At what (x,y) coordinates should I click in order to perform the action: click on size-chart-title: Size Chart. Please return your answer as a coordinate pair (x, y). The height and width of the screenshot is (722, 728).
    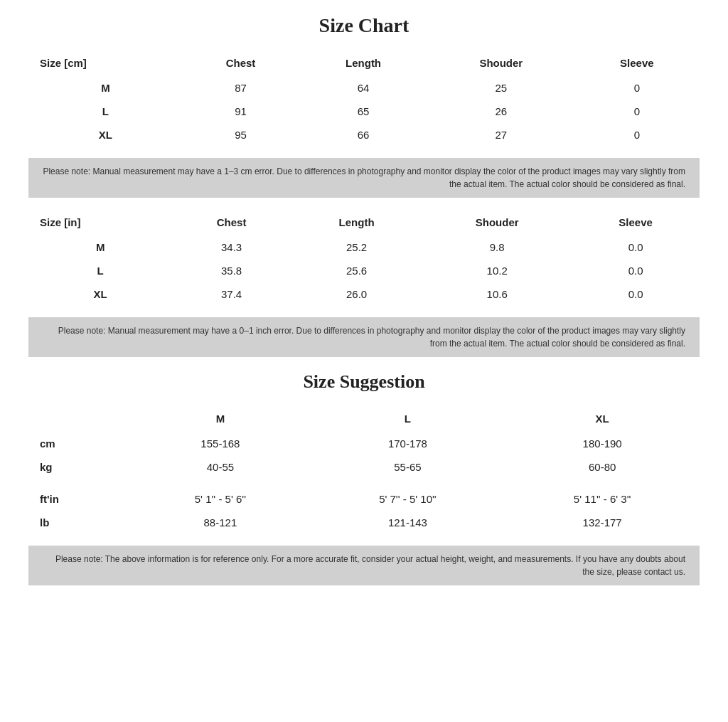
    Looking at the image, I should click on (364, 26).